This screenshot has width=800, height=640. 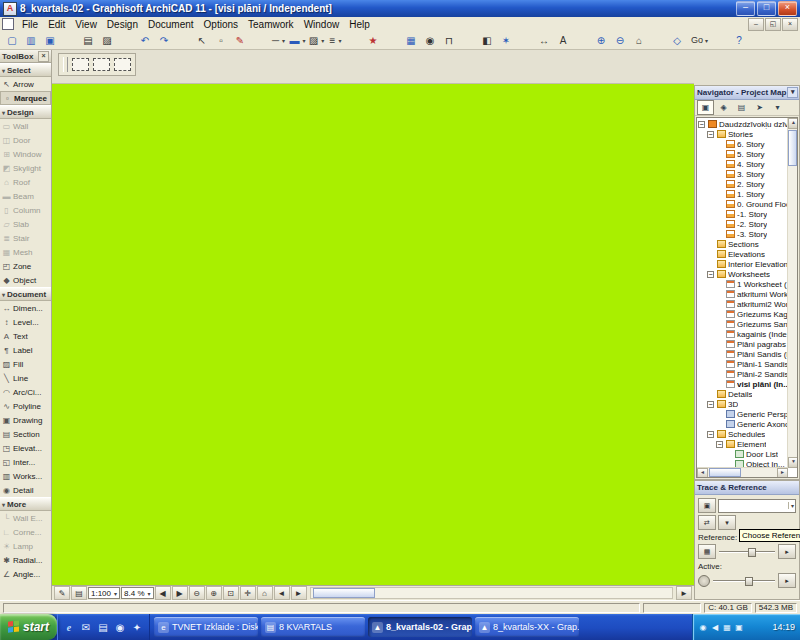 What do you see at coordinates (26, 182) in the screenshot?
I see `toolbox-row: ⌂ Roof` at bounding box center [26, 182].